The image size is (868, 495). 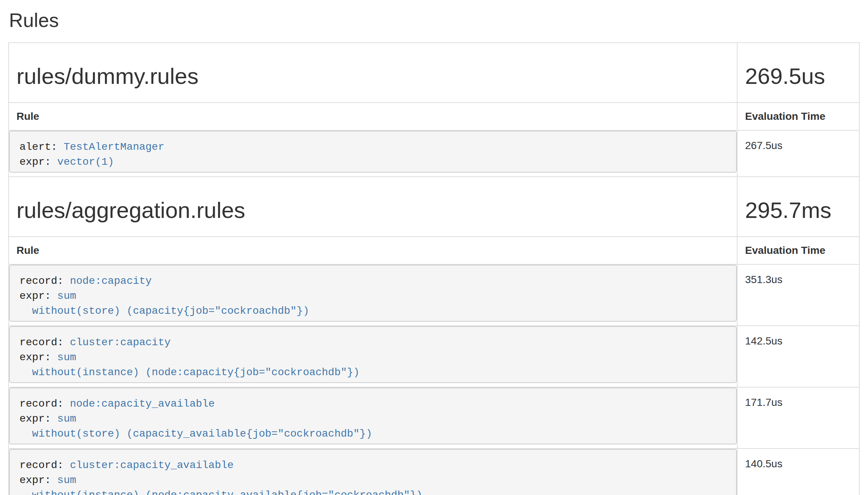 What do you see at coordinates (42, 147) in the screenshot?
I see `rule-key-text: alert:` at bounding box center [42, 147].